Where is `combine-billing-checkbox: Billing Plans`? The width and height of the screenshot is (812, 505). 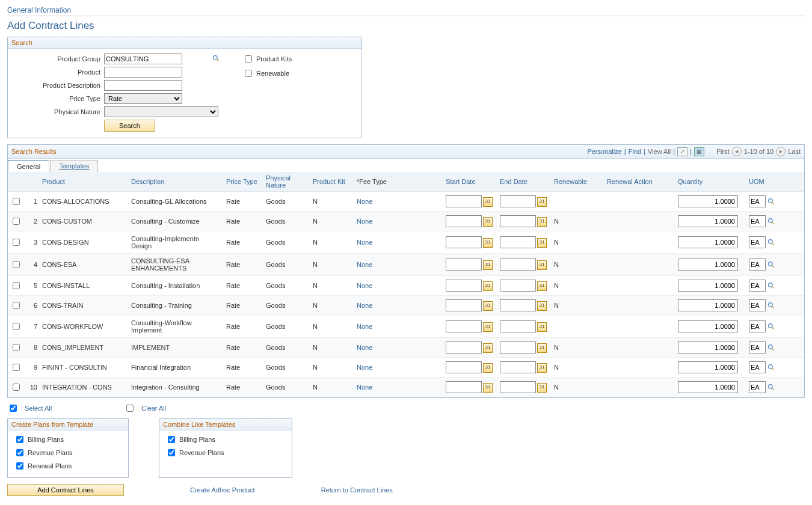 combine-billing-checkbox: Billing Plans is located at coordinates (226, 439).